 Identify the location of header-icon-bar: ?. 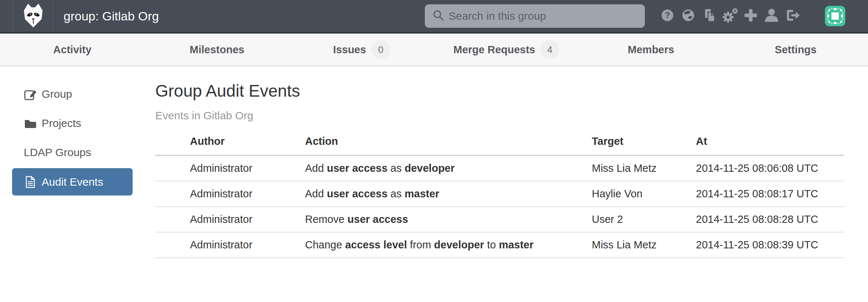
(730, 16).